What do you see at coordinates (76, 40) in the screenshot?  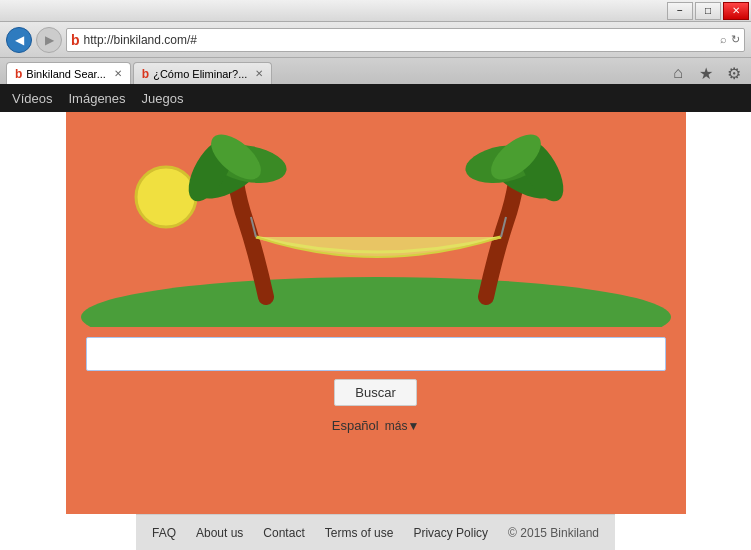 I see `browser-logo: b` at bounding box center [76, 40].